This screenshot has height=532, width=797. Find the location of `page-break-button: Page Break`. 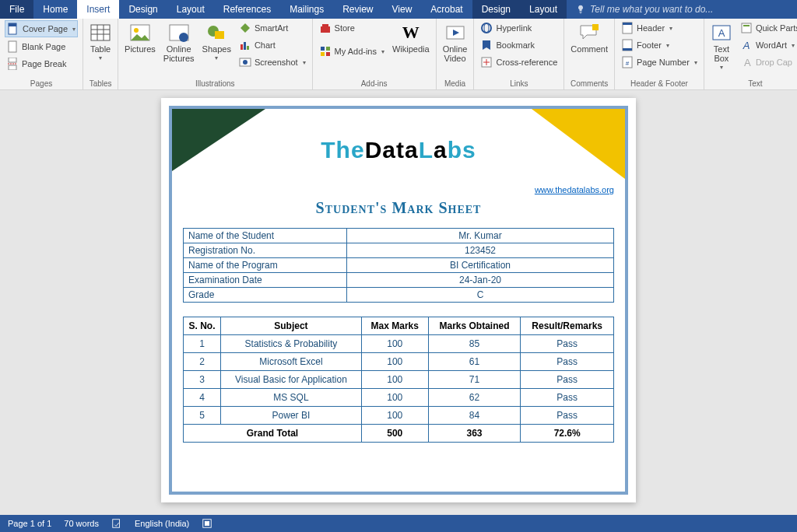

page-break-button: Page Break is located at coordinates (41, 64).